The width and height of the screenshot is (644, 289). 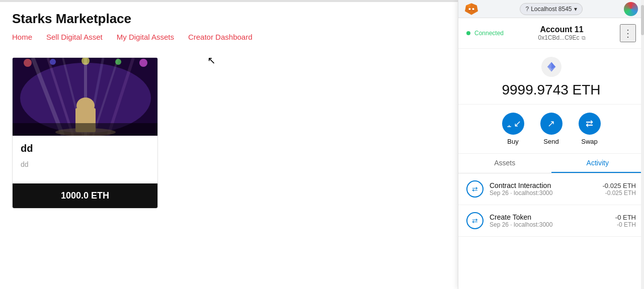 I want to click on nav-home: Home, so click(x=22, y=37).